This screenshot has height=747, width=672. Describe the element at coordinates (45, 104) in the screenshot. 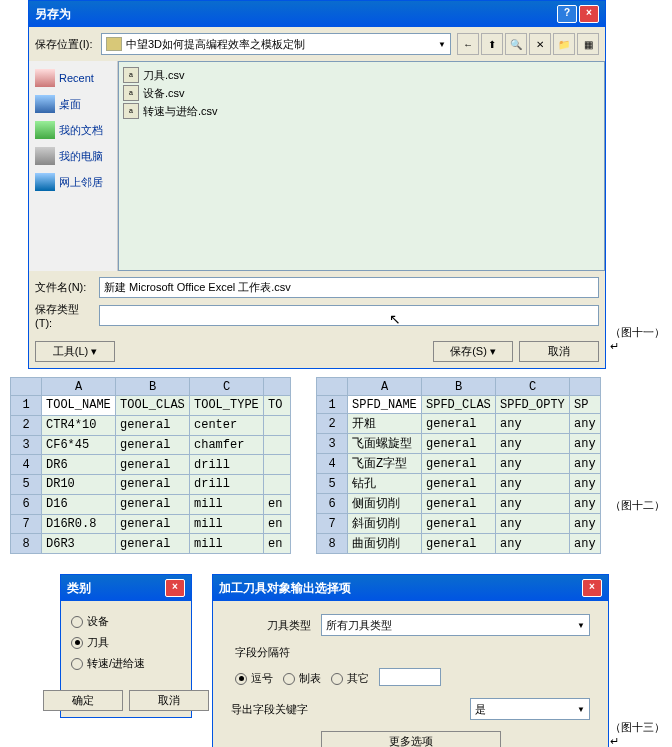

I see `desktop-icon` at that location.